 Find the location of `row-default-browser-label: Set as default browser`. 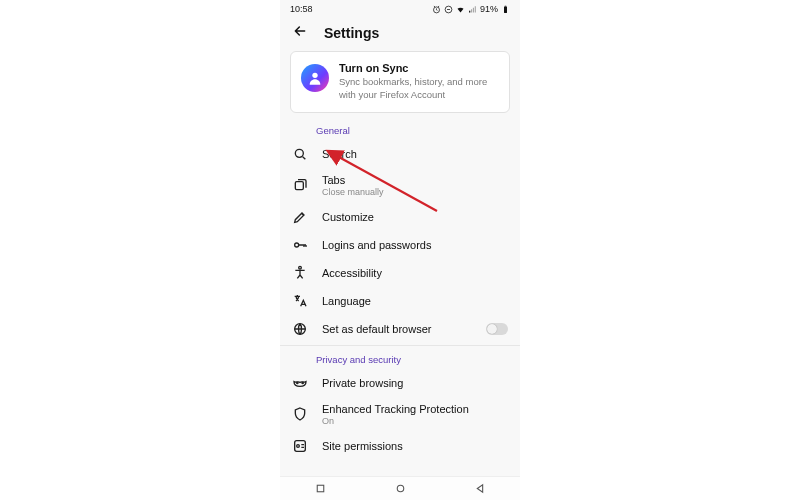

row-default-browser-label: Set as default browser is located at coordinates (397, 329).